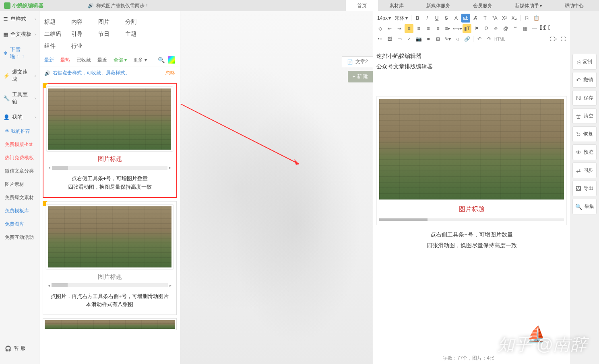 The image size is (599, 364). I want to click on action-clear: 🗑清空, so click(585, 116).